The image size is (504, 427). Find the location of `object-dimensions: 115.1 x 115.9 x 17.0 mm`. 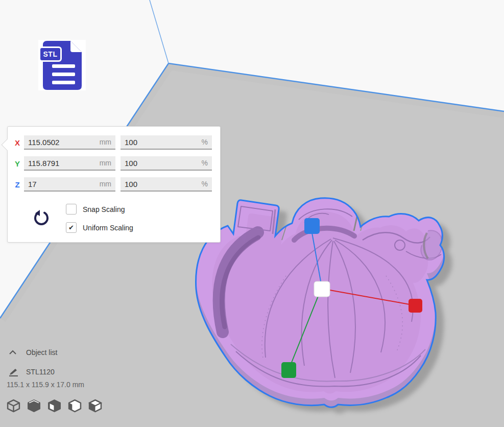

object-dimensions: 115.1 x 115.9 x 17.0 mm is located at coordinates (68, 385).